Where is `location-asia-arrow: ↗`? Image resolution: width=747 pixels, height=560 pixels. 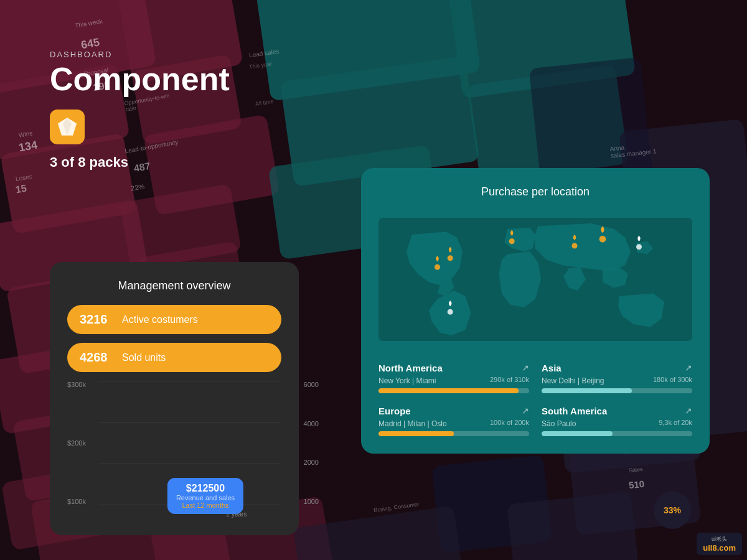 location-asia-arrow: ↗ is located at coordinates (688, 368).